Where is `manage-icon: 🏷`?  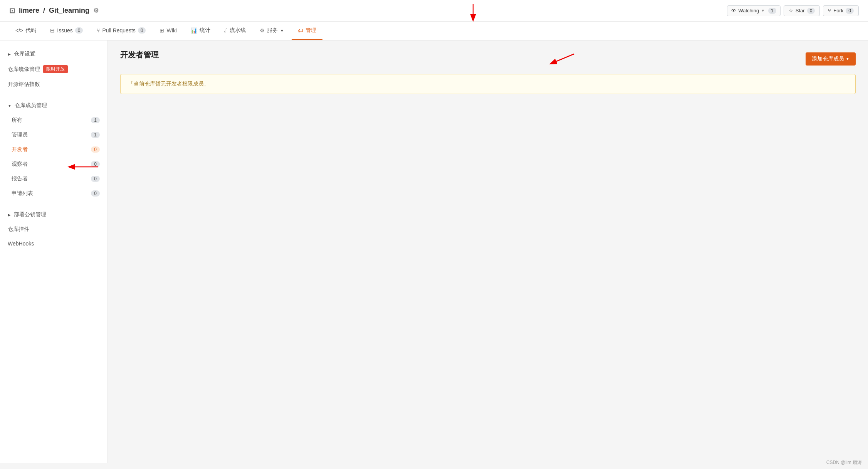
manage-icon: 🏷 is located at coordinates (301, 30).